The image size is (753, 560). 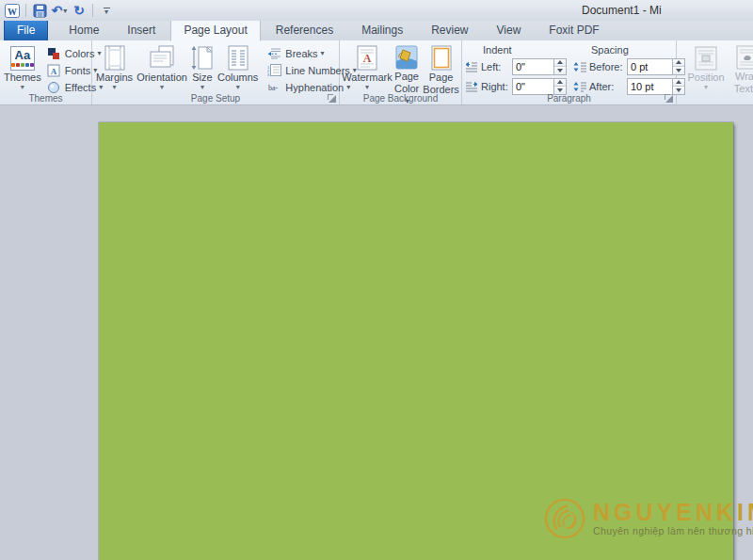 What do you see at coordinates (26, 30) in the screenshot?
I see `tab-file: File` at bounding box center [26, 30].